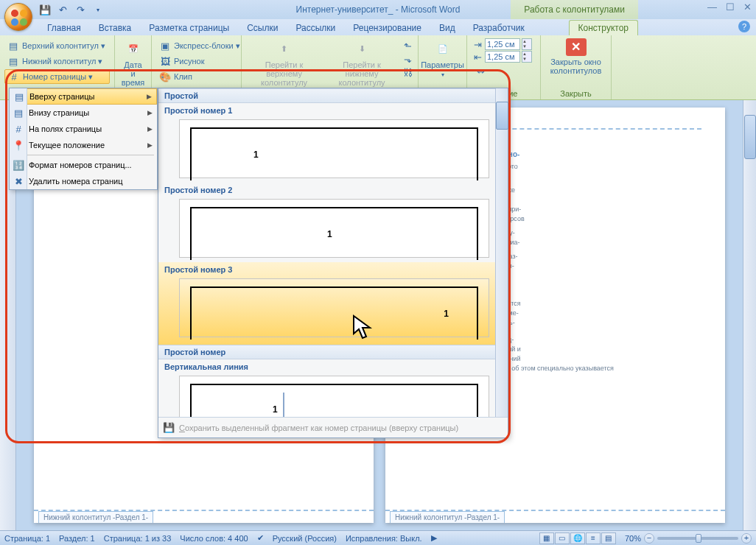 This screenshot has width=756, height=545. What do you see at coordinates (504, 44) in the screenshot?
I see `spin-header-from-top: ⇥ 1,25 см ▲▼` at bounding box center [504, 44].